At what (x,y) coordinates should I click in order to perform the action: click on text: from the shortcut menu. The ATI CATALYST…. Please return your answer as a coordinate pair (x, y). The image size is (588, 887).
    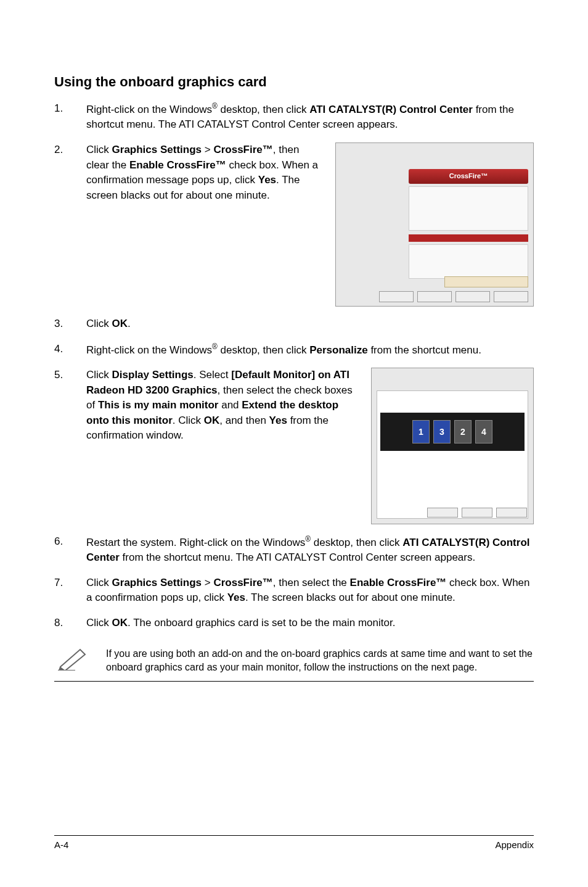
    Looking at the image, I should click on (297, 558).